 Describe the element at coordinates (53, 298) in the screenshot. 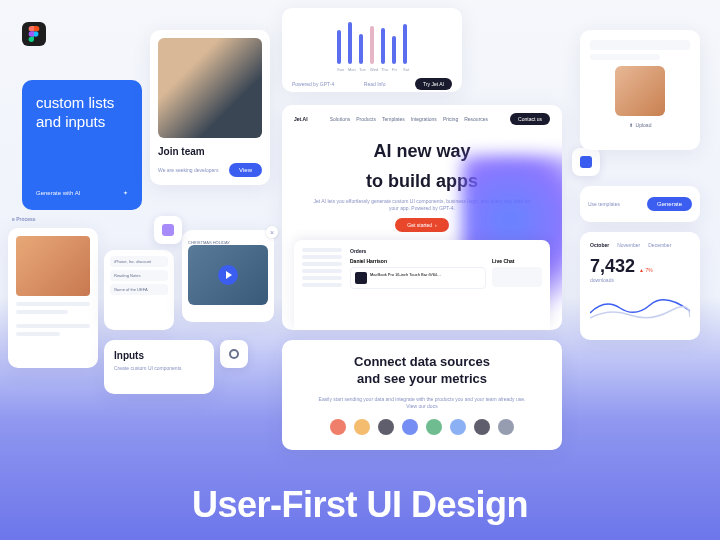

I see `process-card: e Process` at that location.